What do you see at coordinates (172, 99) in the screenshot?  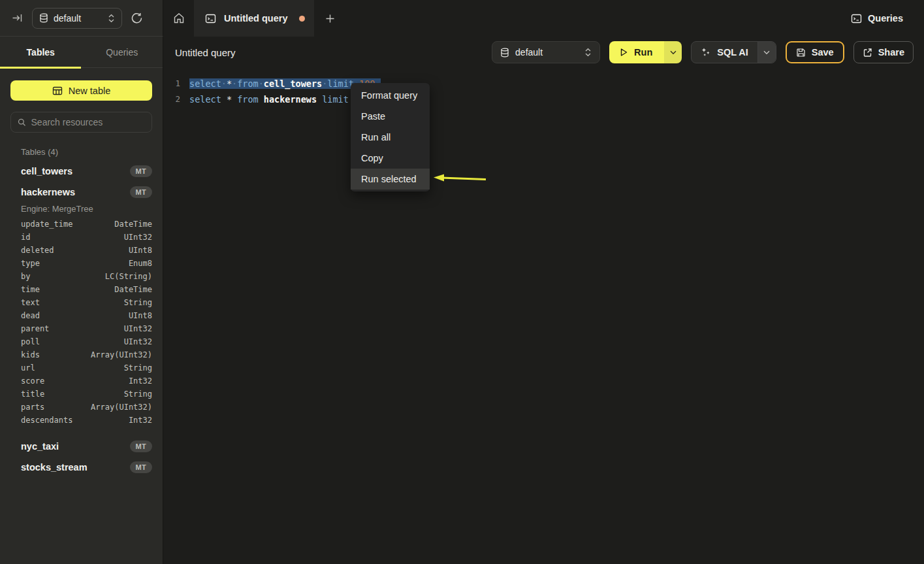 I see `line-number: 2` at bounding box center [172, 99].